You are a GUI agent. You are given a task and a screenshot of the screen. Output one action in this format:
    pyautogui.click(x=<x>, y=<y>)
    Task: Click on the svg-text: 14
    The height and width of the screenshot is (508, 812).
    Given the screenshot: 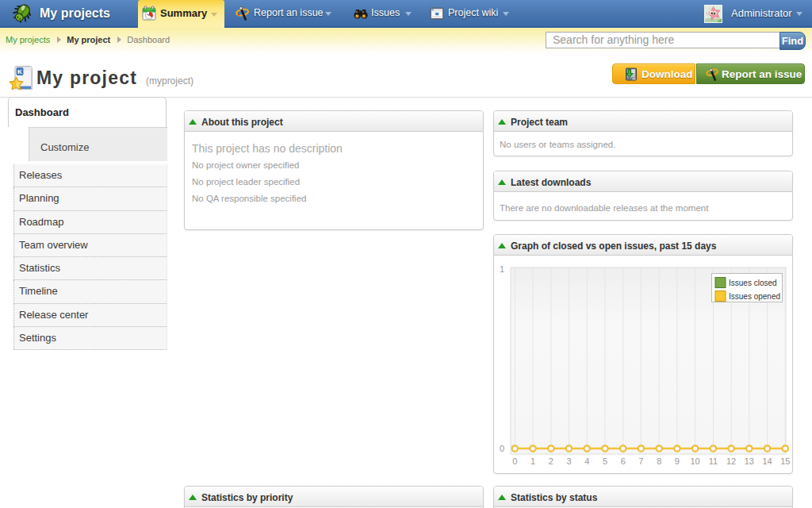 What is the action you would take?
    pyautogui.click(x=767, y=461)
    